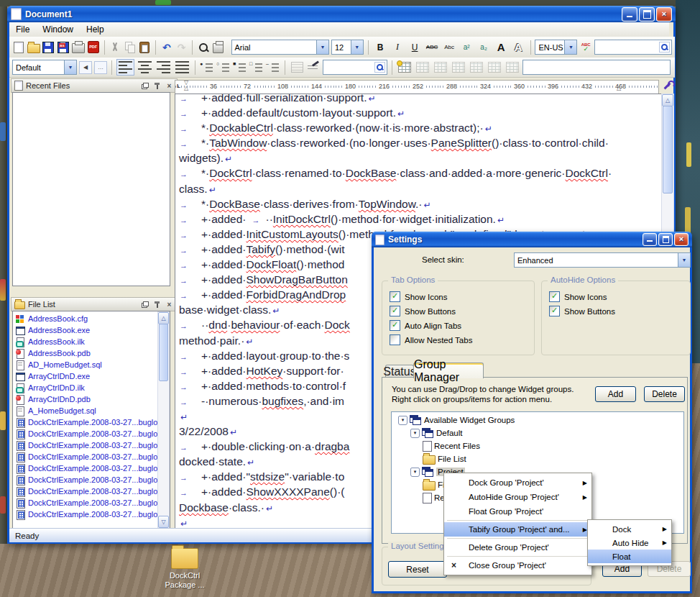 This screenshot has width=700, height=597. What do you see at coordinates (459, 68) in the screenshot?
I see `delete-row-icon` at bounding box center [459, 68].